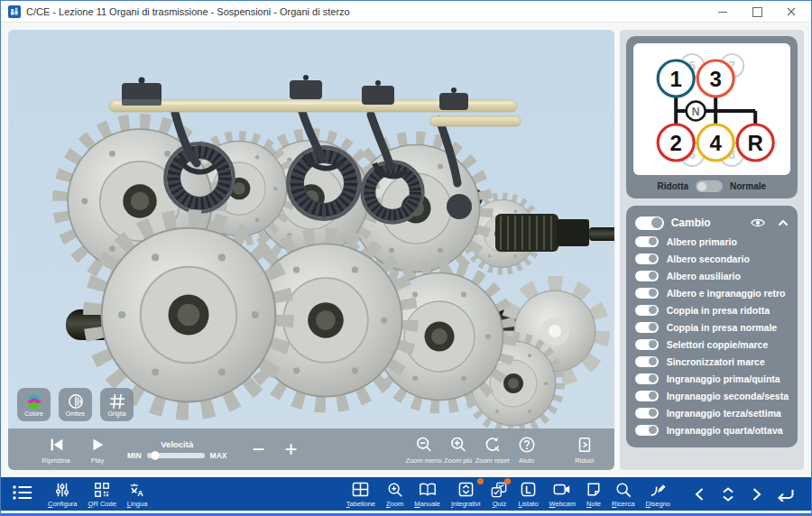 This screenshot has height=516, width=812. What do you see at coordinates (757, 12) in the screenshot?
I see `maximize-button` at bounding box center [757, 12].